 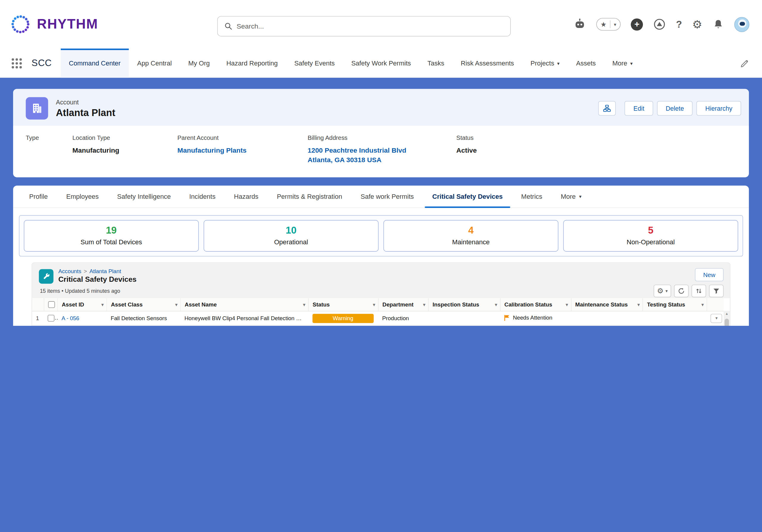 What do you see at coordinates (202, 196) in the screenshot?
I see `tab-incidents: Incidents▾` at bounding box center [202, 196].